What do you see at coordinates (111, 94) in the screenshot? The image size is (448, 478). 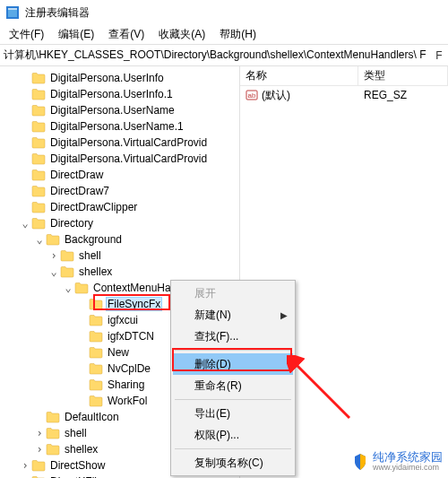 I see `tree-item-label: DigitalPersona.UserInfo.1` at bounding box center [111, 94].